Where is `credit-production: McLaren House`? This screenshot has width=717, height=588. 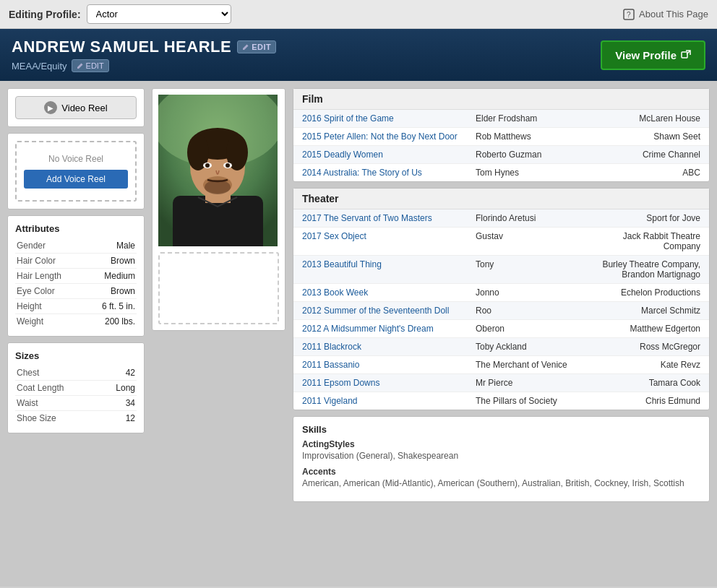
credit-production: McLaren House is located at coordinates (645, 118).